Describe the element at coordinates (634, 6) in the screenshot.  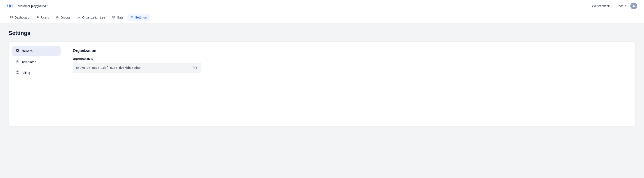
I see `user-icon` at that location.